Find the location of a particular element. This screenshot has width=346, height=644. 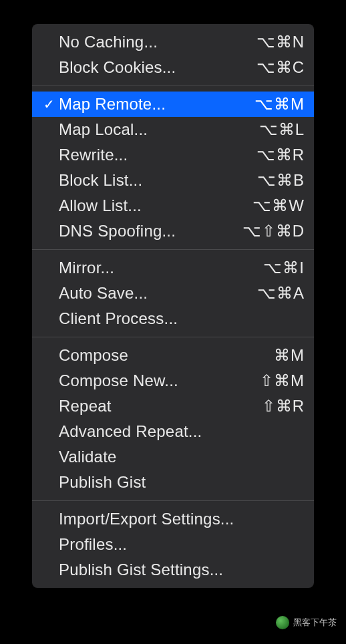

menu-item-shortcut: ⌥⌘C is located at coordinates (281, 67).